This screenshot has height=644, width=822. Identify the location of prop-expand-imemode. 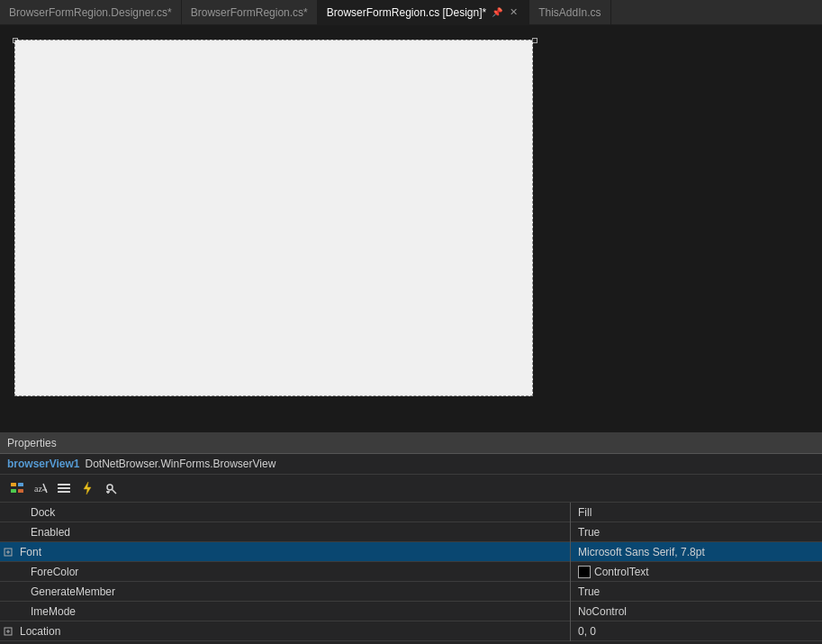
(8, 612).